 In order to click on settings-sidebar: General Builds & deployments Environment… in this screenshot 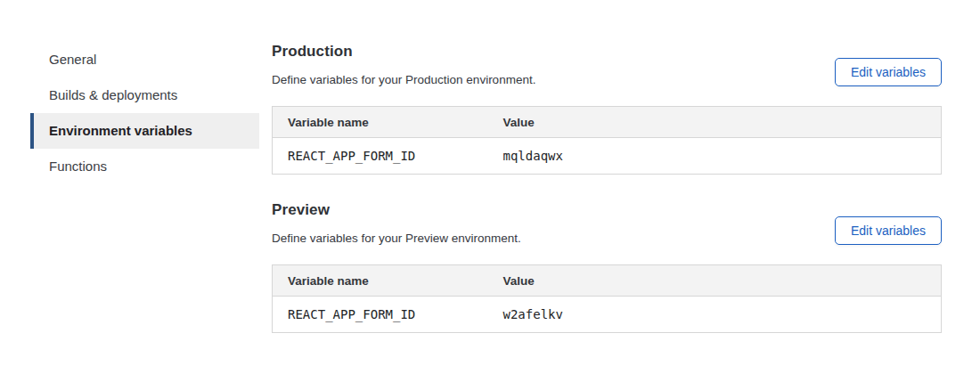, I will do `click(144, 113)`.